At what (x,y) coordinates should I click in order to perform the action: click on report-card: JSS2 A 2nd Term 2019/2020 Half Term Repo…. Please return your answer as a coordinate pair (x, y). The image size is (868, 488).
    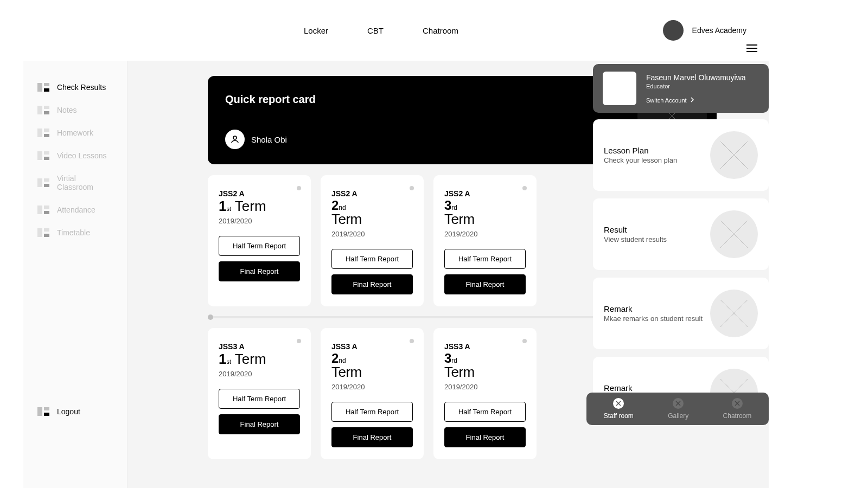
    Looking at the image, I should click on (372, 241).